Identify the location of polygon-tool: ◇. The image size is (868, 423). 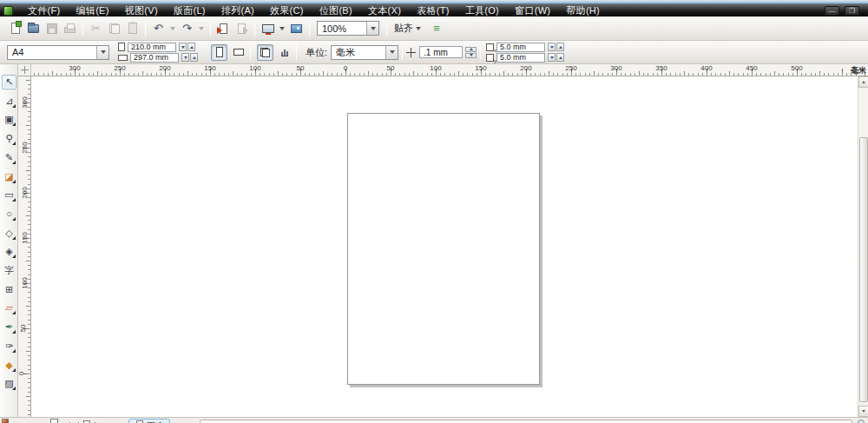
(9, 233).